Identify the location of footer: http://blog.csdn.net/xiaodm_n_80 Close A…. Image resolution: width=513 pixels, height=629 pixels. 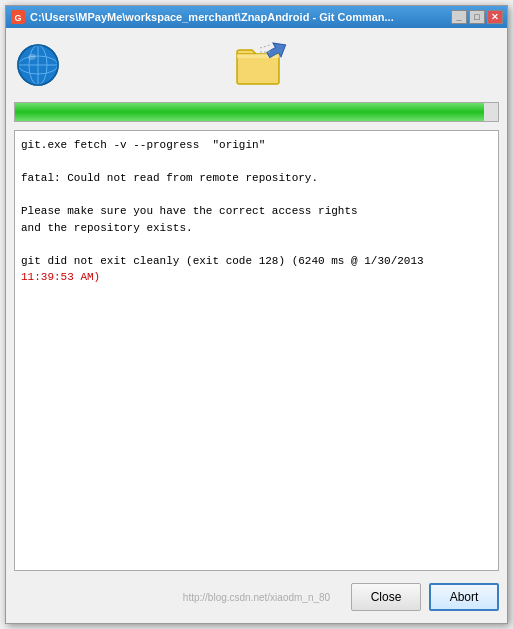
(256, 597).